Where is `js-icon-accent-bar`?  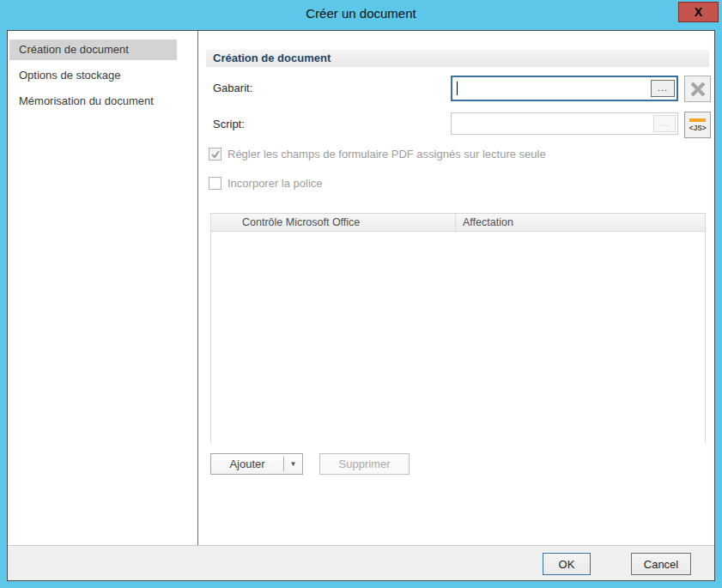 js-icon-accent-bar is located at coordinates (697, 120).